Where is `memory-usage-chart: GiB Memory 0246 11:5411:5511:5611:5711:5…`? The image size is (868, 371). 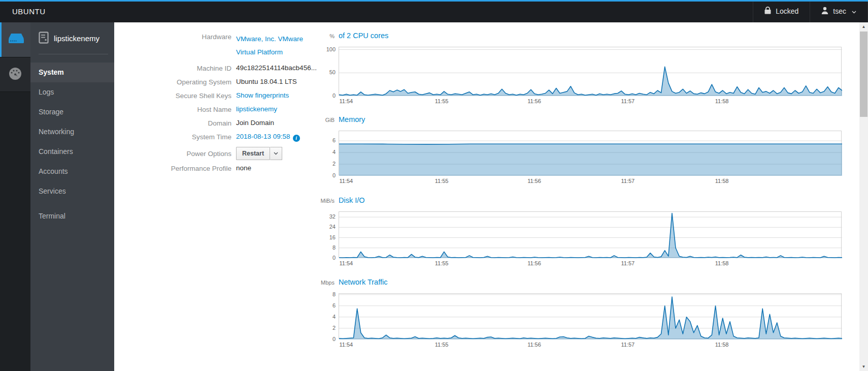
memory-usage-chart: GiB Memory 0246 11:5411:5511:5611:5711:5… is located at coordinates (571, 150).